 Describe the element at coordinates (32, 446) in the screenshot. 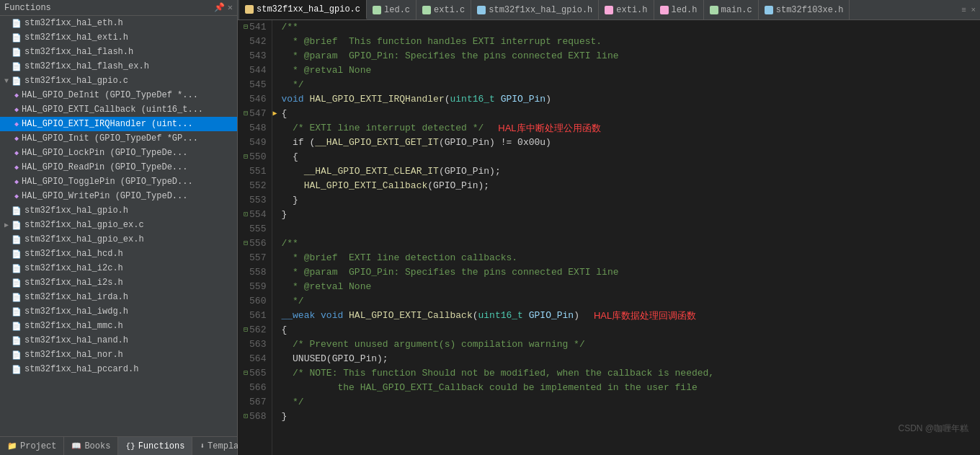

I see `footer-tab-project: 📁Project` at that location.